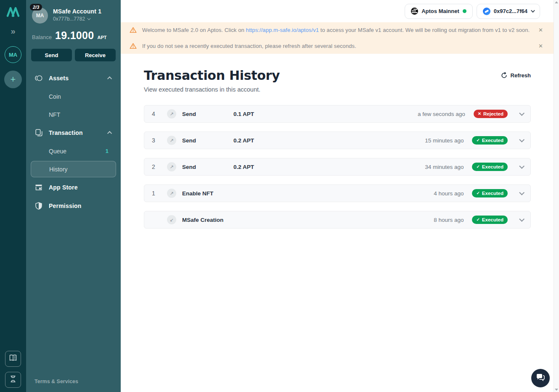 This screenshot has height=392, width=559. What do you see at coordinates (39, 187) in the screenshot?
I see `storefront-icon` at bounding box center [39, 187].